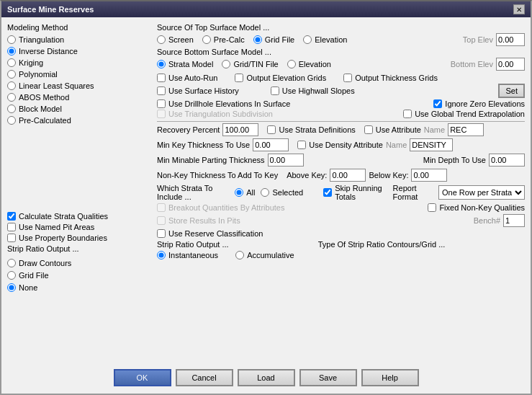  Describe the element at coordinates (282, 192) in the screenshot. I see `strata-selected: Selected` at that location.